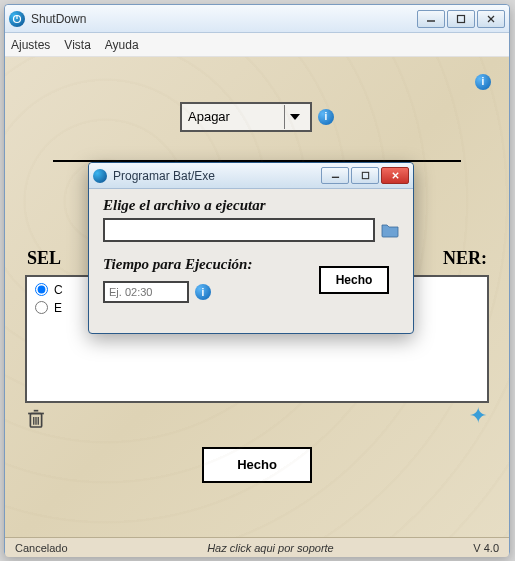 The image size is (515, 561). What do you see at coordinates (36, 418) in the screenshot?
I see `trash-icon` at bounding box center [36, 418].